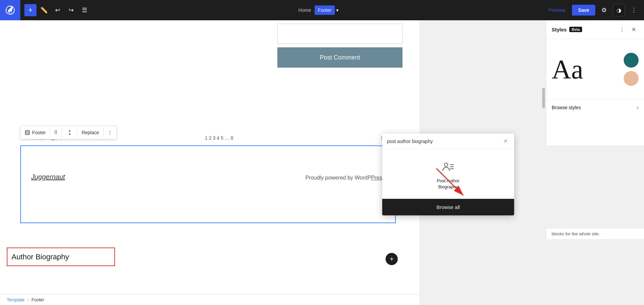 The image size is (644, 305). I want to click on move-arrows: ▲ ▼, so click(70, 133).